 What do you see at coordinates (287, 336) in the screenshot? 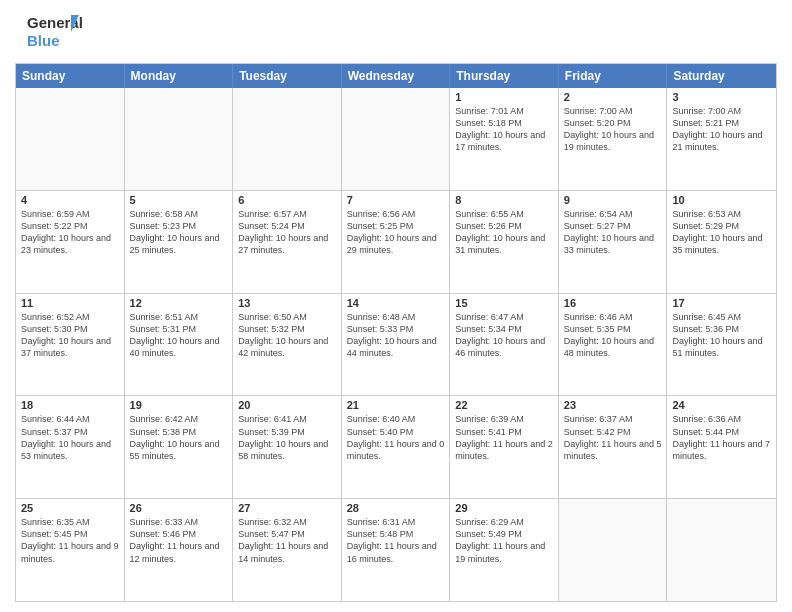
I see `day-info: Sunrise: 6:50 AM Sunset: 5:32 PM Dayligh…` at bounding box center [287, 336].